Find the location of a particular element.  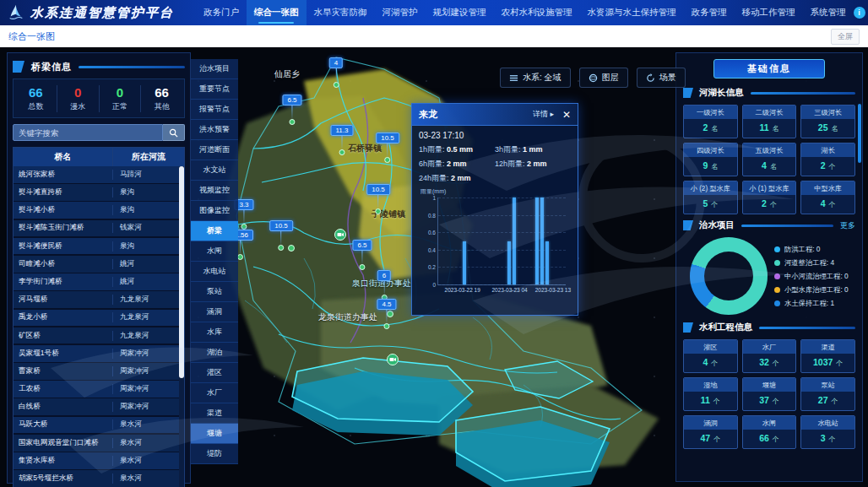

table-row: 禹龙小桥九龙泉河 is located at coordinates (99, 318).